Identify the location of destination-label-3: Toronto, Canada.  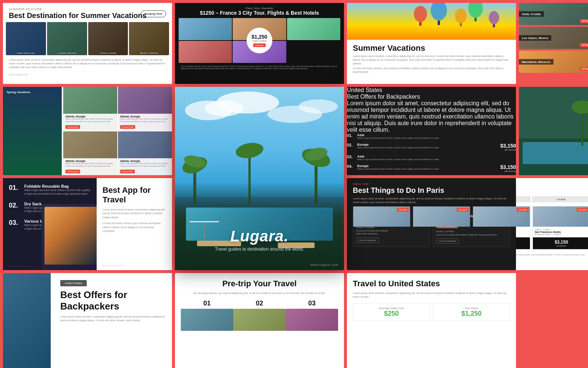
(108, 53).